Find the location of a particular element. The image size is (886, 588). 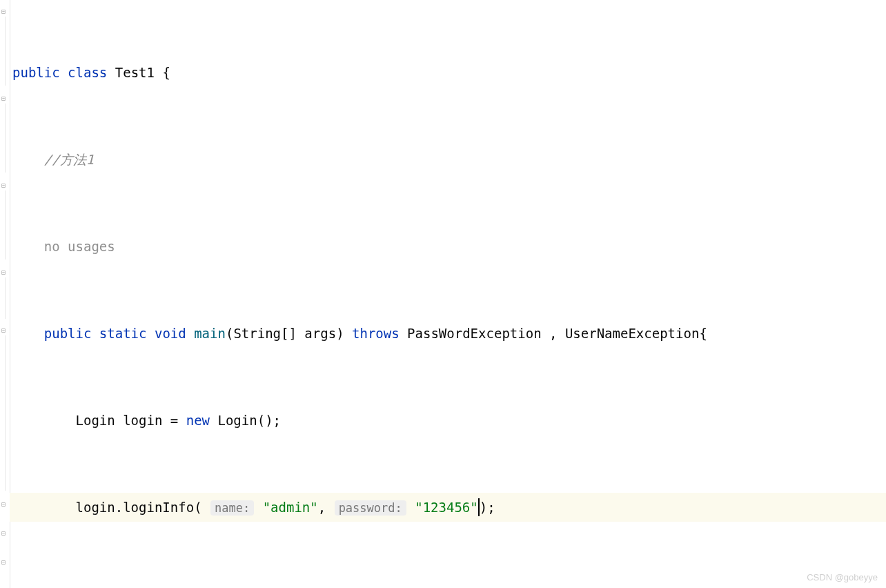

string-admin: "admin" is located at coordinates (291, 507).